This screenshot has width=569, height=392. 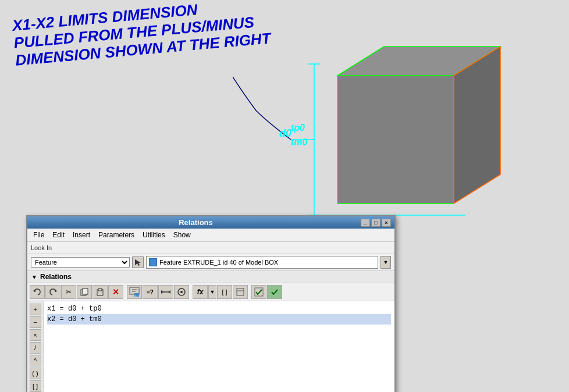 What do you see at coordinates (211, 222) in the screenshot?
I see `dialog-titlebar: Relations _ □ ×` at bounding box center [211, 222].